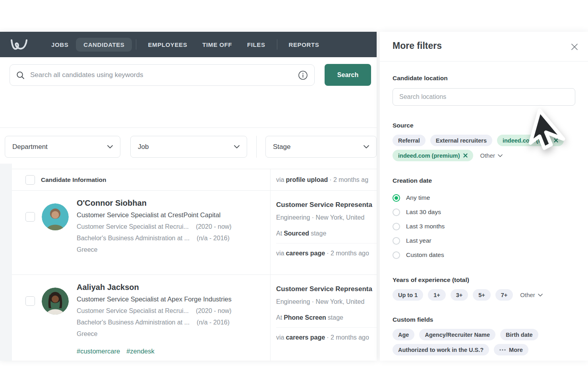 The image size is (588, 392). What do you see at coordinates (307, 180) in the screenshot?
I see `via-source: profile upload` at bounding box center [307, 180].